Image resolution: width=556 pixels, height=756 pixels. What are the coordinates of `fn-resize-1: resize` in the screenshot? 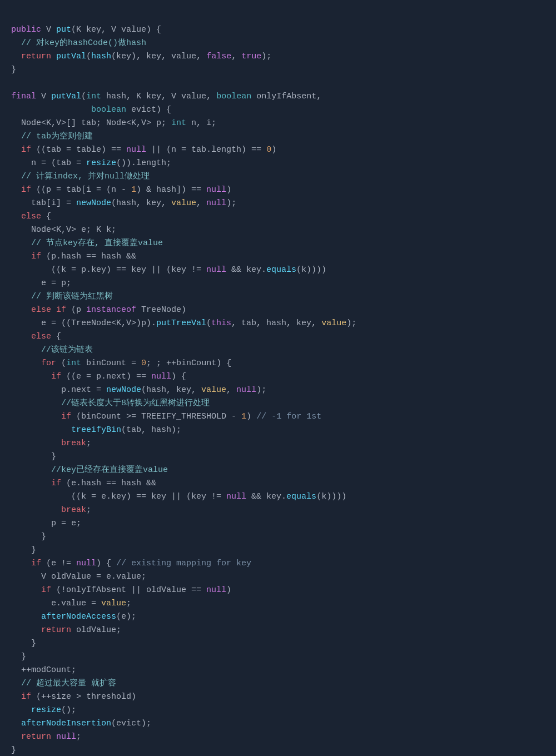 It's located at (101, 163).